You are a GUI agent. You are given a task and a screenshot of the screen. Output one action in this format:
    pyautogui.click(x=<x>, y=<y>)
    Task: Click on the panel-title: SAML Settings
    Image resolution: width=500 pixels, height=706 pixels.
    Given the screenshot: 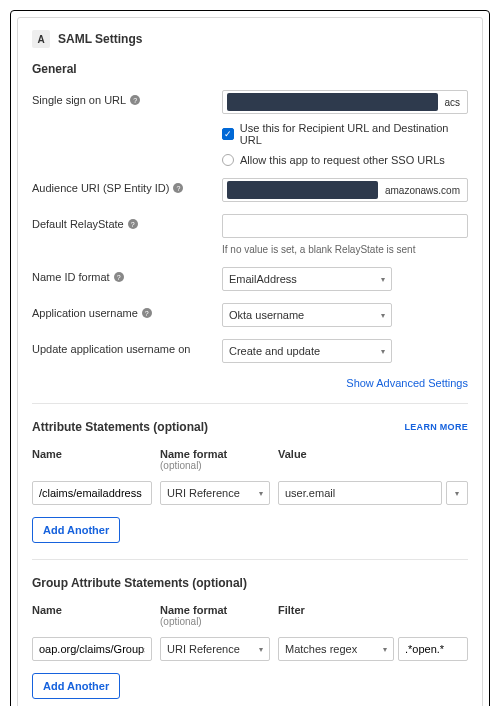 What is the action you would take?
    pyautogui.click(x=100, y=39)
    